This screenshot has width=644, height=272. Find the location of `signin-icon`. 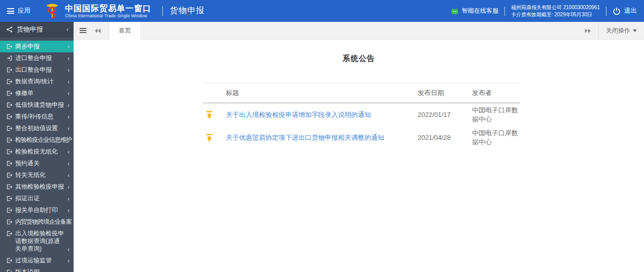

signin-icon is located at coordinates (9, 58).